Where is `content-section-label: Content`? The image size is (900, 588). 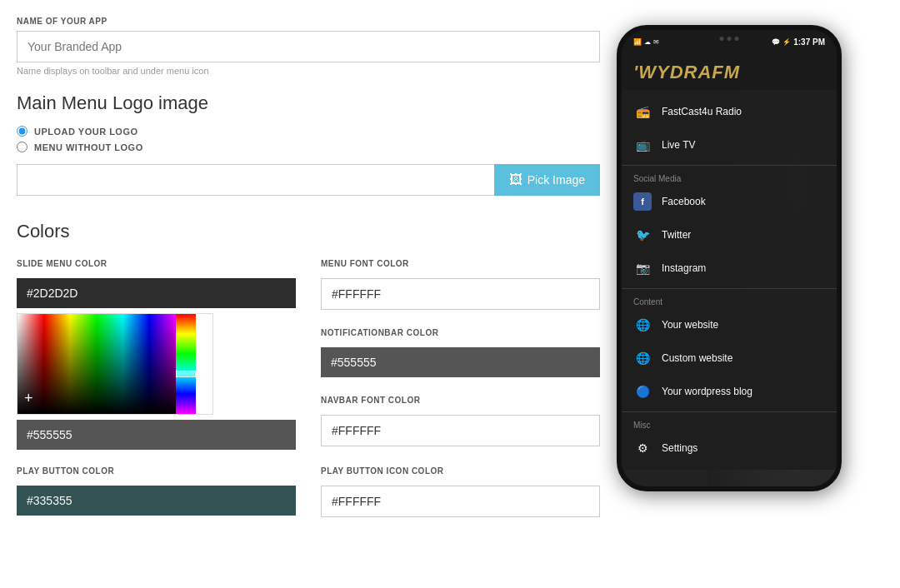 content-section-label: Content is located at coordinates (729, 300).